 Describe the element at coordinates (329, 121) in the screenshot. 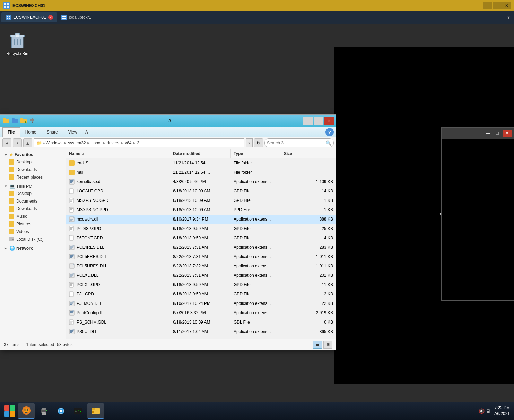

I see `explorer-close-button: ✕` at that location.